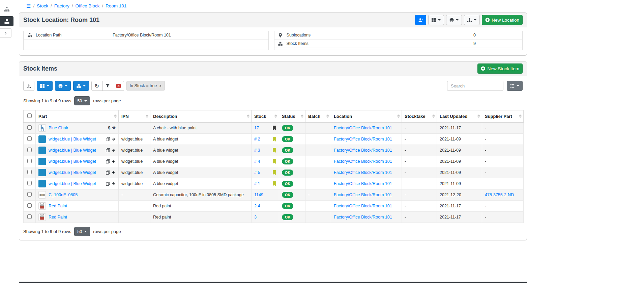 The width and height of the screenshot is (644, 283). I want to click on column-header-updated: Last Updated, so click(460, 117).